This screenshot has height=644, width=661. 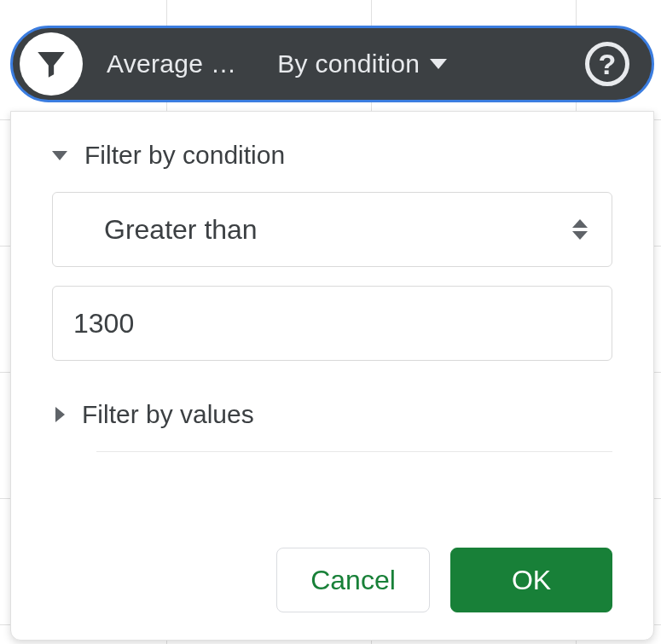 What do you see at coordinates (333, 155) in the screenshot?
I see `filter-by-condition-header: Filter by condition` at bounding box center [333, 155].